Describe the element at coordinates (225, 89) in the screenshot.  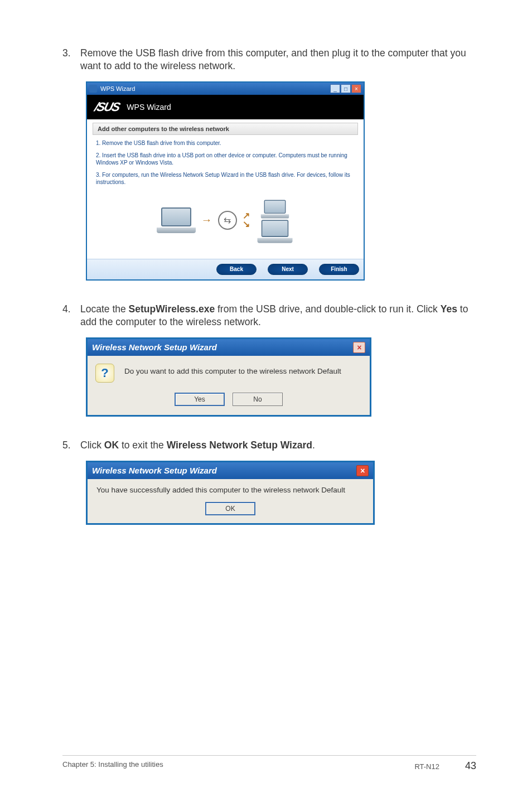
I see `titlebar: WPS Wizard _ □ ×` at that location.